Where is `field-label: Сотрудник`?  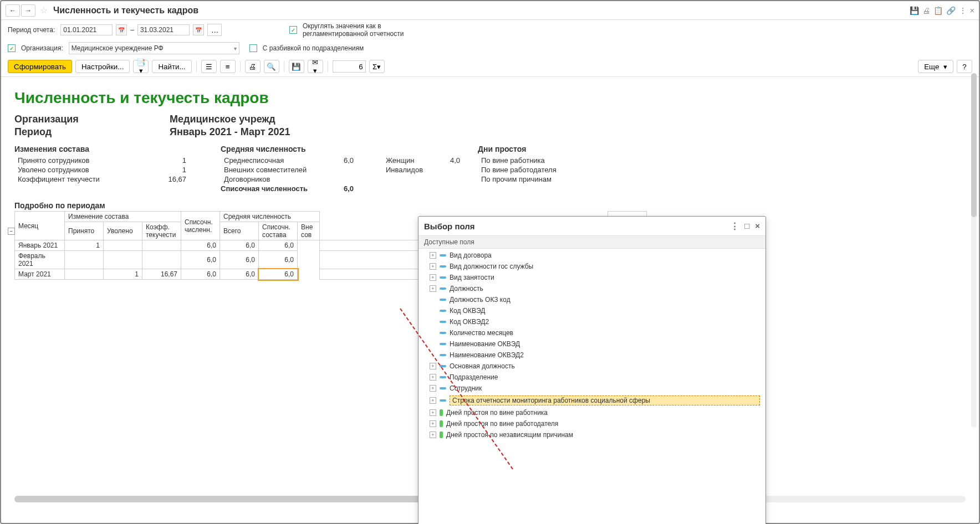 field-label: Сотрудник is located at coordinates (605, 388).